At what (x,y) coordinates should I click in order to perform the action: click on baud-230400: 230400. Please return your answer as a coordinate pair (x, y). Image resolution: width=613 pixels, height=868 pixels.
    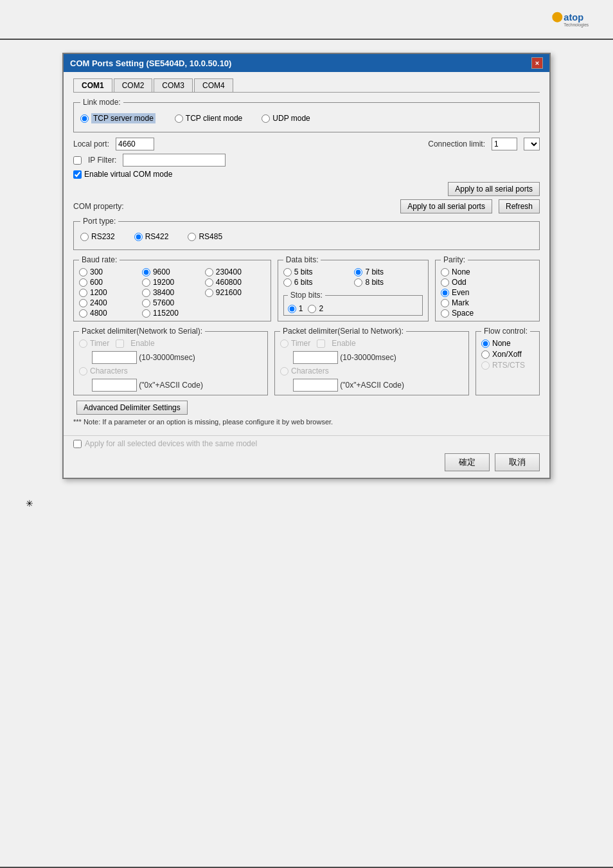
    Looking at the image, I should click on (235, 272).